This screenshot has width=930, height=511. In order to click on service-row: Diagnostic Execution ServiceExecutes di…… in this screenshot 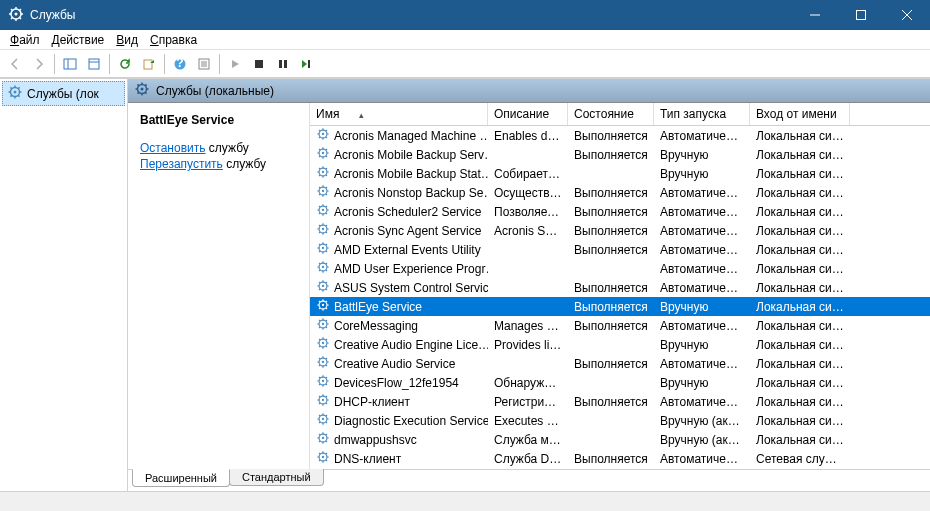, I will do `click(620, 420)`.